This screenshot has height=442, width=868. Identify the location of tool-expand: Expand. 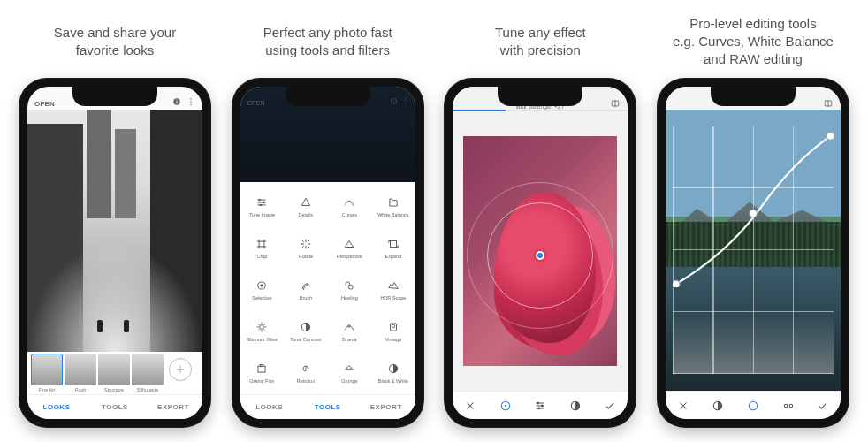
(393, 248).